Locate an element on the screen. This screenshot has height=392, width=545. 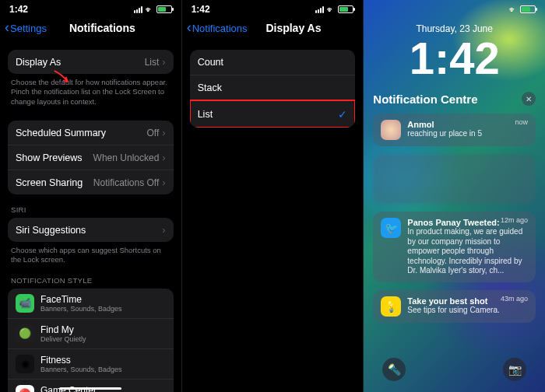
option-label: List is located at coordinates (206, 114).